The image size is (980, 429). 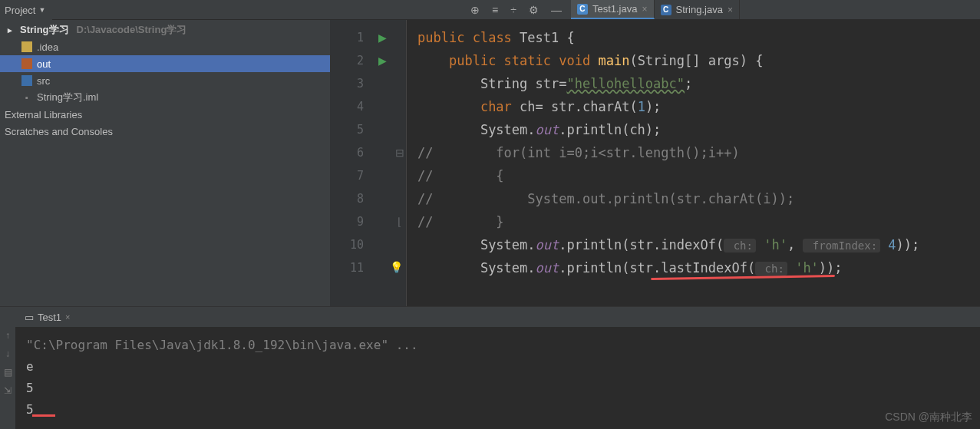 I want to click on fold-marker: ⊟, so click(x=399, y=153).